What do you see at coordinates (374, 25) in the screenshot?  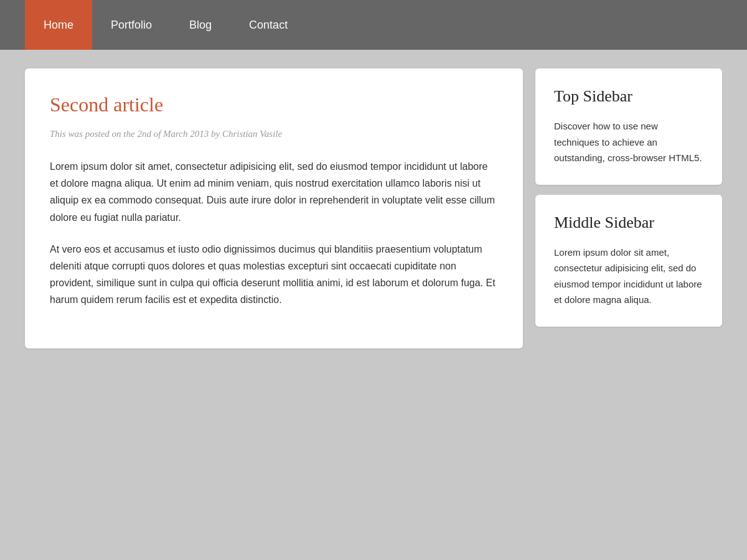 I see `navigation: Home Portfolio Blog Contact` at bounding box center [374, 25].